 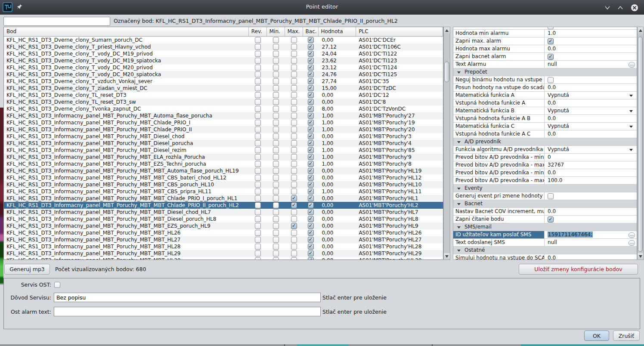 What do you see at coordinates (545, 235) in the screenshot?
I see `property-row: ID užítateľov kam poslať SMS159171146746…` at bounding box center [545, 235].